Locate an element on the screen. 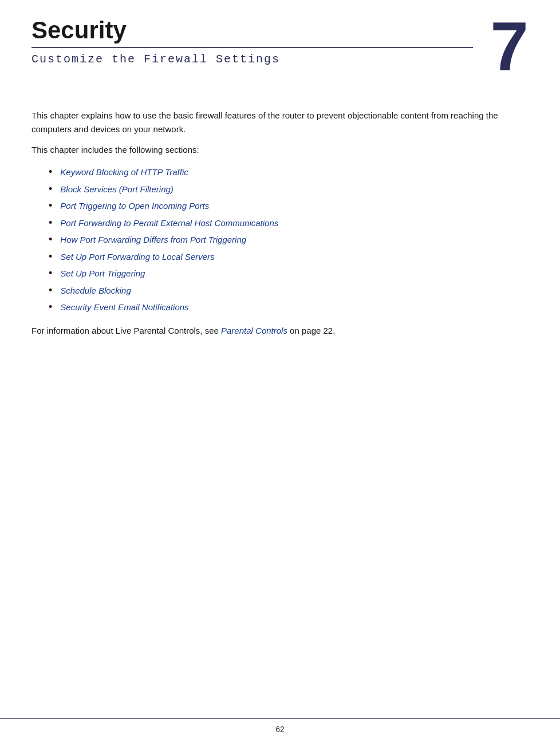 This screenshot has width=560, height=751. list-item: • Set Up Port Triggering is located at coordinates (289, 274).